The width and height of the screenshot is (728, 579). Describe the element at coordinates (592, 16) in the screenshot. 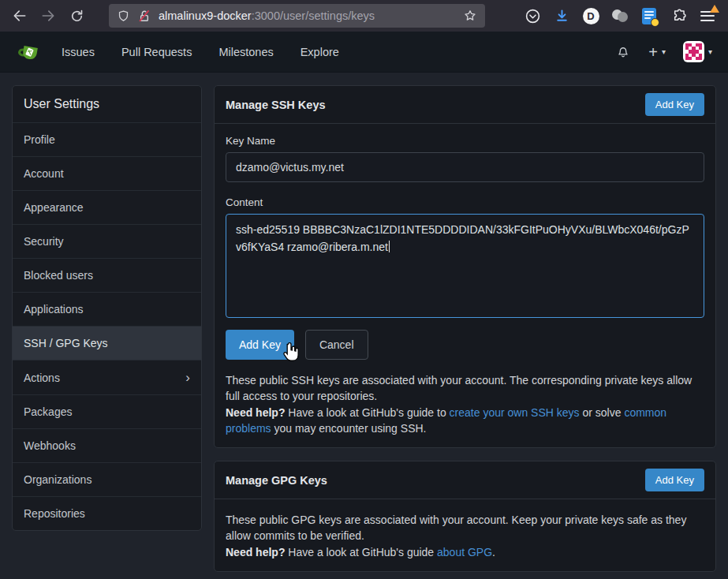

I see `d-letter: D` at that location.